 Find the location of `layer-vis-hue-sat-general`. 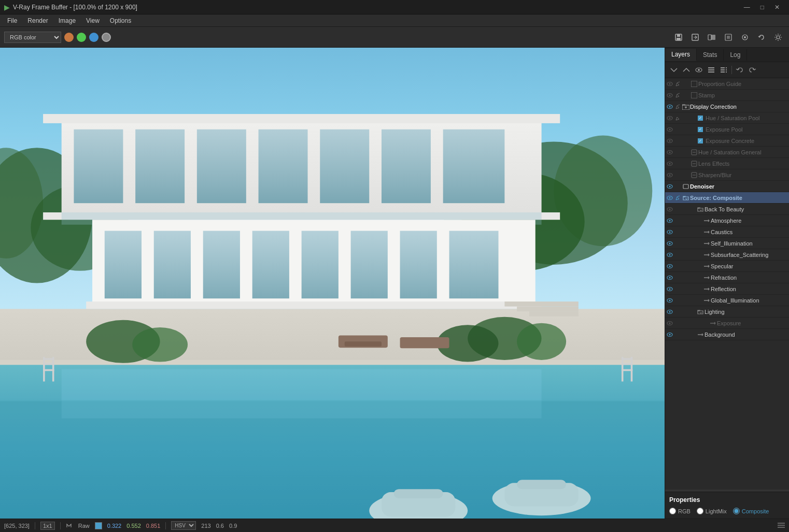

layer-vis-hue-sat-general is located at coordinates (670, 152).